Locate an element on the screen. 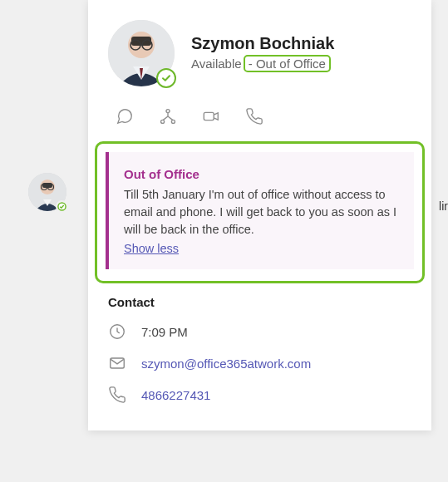 Image resolution: width=448 pixels, height=482 pixels. presence-badge-small is located at coordinates (62, 206).